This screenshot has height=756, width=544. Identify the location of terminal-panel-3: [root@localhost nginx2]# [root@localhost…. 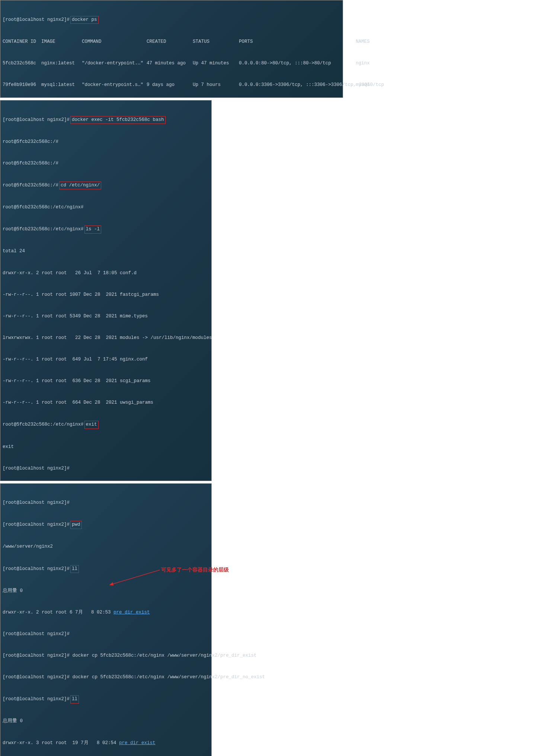
(106, 620).